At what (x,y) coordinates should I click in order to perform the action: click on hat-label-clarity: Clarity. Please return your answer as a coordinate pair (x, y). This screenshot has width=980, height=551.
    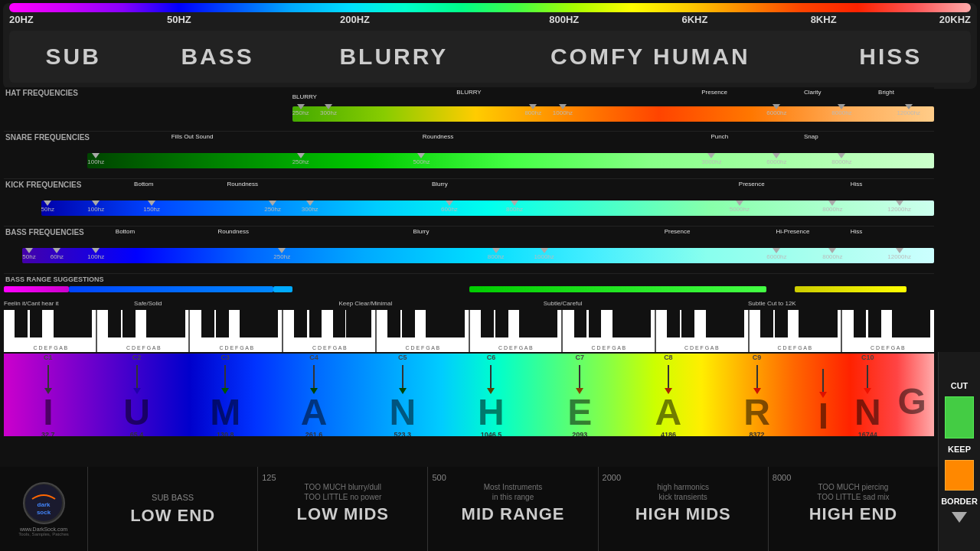
    Looking at the image, I should click on (813, 92).